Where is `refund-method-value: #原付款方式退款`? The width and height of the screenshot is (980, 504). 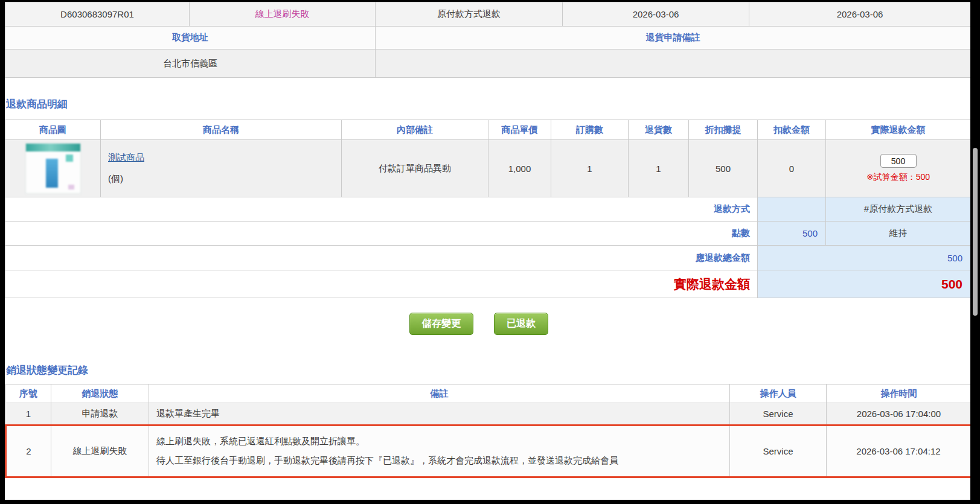 refund-method-value: #原付款方式退款 is located at coordinates (898, 209).